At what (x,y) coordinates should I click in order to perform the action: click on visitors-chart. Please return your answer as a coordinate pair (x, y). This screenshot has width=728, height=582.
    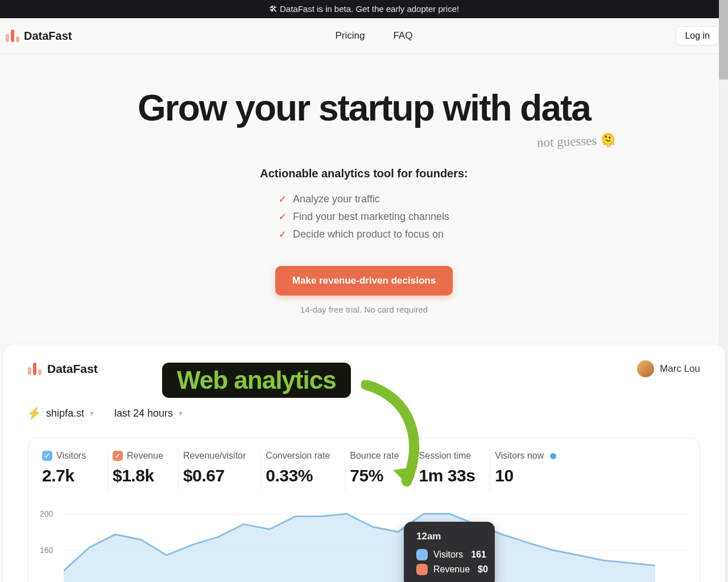
    Looking at the image, I should click on (359, 540).